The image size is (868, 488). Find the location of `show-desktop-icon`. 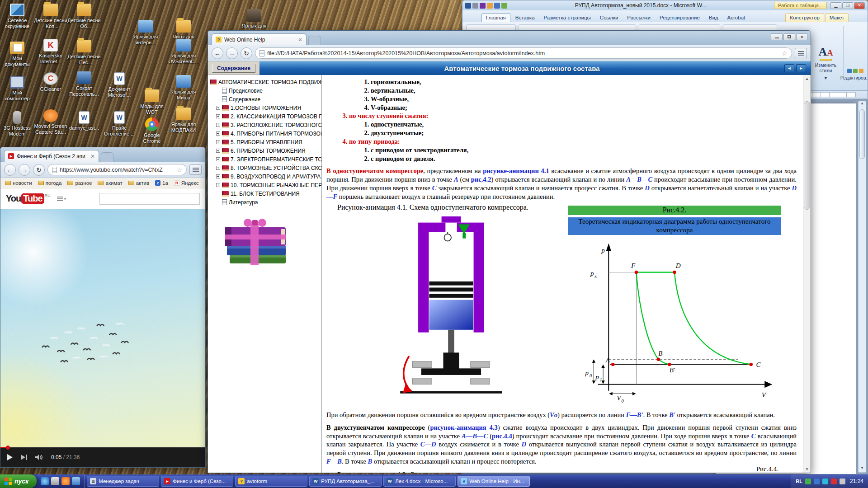

show-desktop-icon is located at coordinates (55, 481).